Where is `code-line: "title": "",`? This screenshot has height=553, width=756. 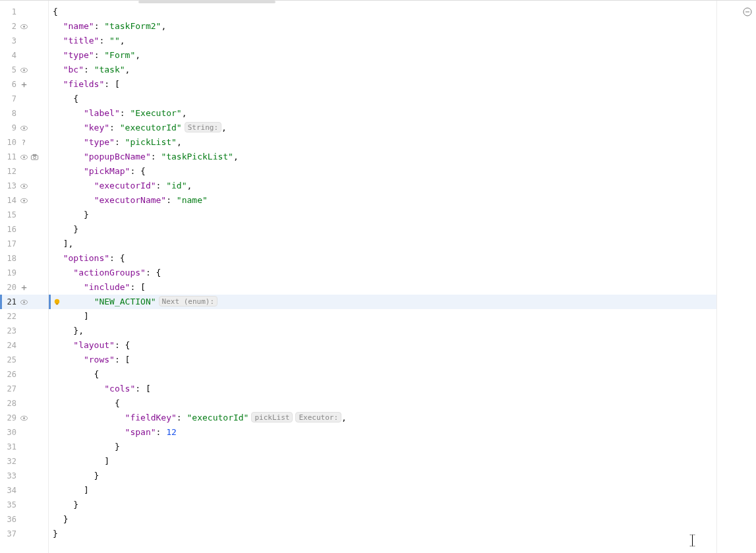 code-line: "title": "", is located at coordinates (382, 41).